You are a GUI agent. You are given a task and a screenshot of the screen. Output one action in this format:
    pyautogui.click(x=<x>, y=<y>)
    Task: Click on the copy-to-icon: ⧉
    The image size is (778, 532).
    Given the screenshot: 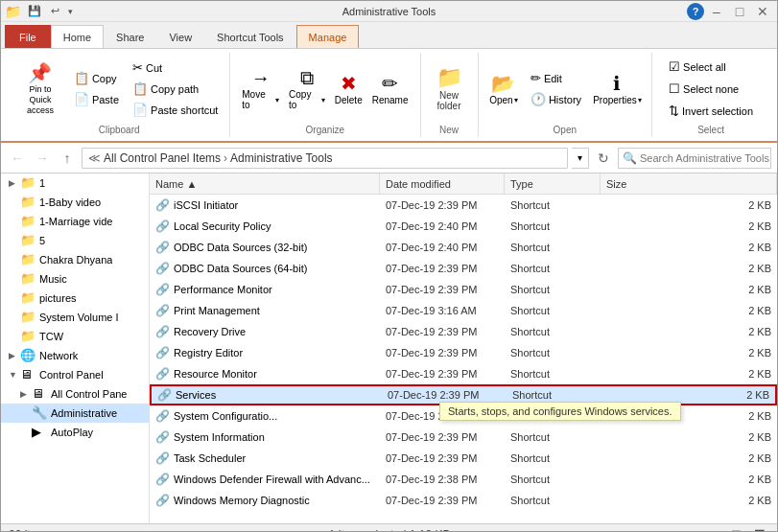 What is the action you would take?
    pyautogui.click(x=307, y=79)
    